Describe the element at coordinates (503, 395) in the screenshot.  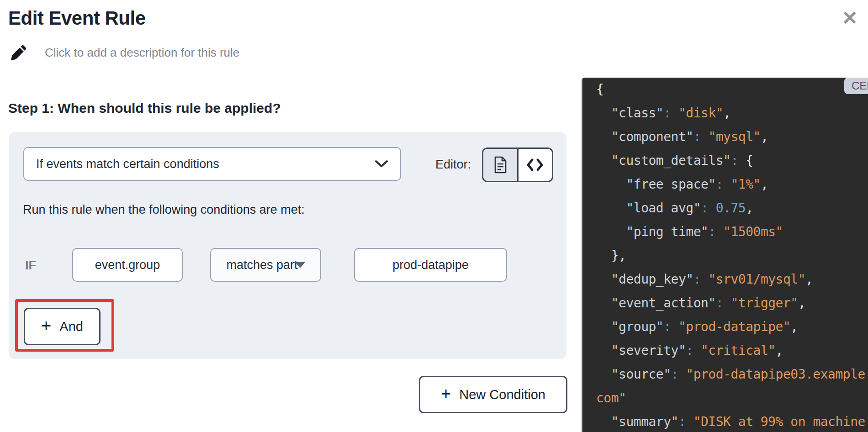
I see `new-condition-label: New Condition` at that location.